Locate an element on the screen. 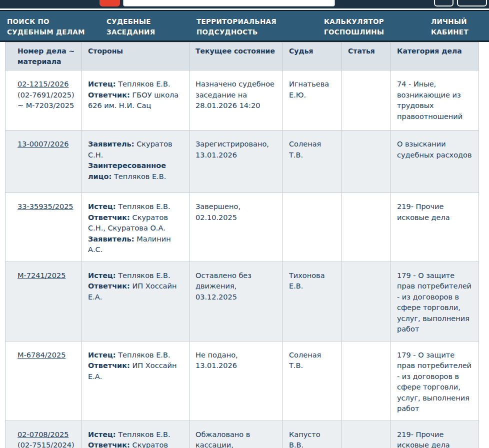 The image size is (489, 448). column-header-4: Судья is located at coordinates (312, 56).